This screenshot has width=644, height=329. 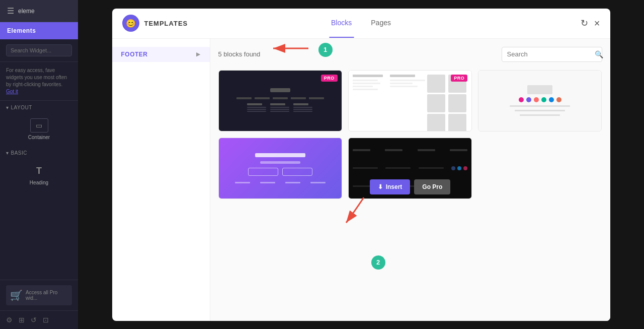 I want to click on template-card-2: PRO, so click(x=410, y=101).